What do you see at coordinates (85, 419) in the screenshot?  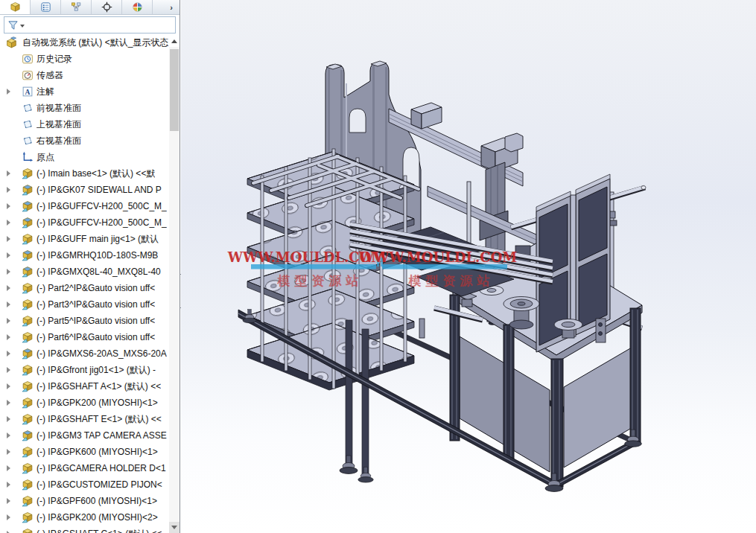 I see `tree-item: (-) IP&GSHAFT E<1> (默认) <<` at bounding box center [85, 419].